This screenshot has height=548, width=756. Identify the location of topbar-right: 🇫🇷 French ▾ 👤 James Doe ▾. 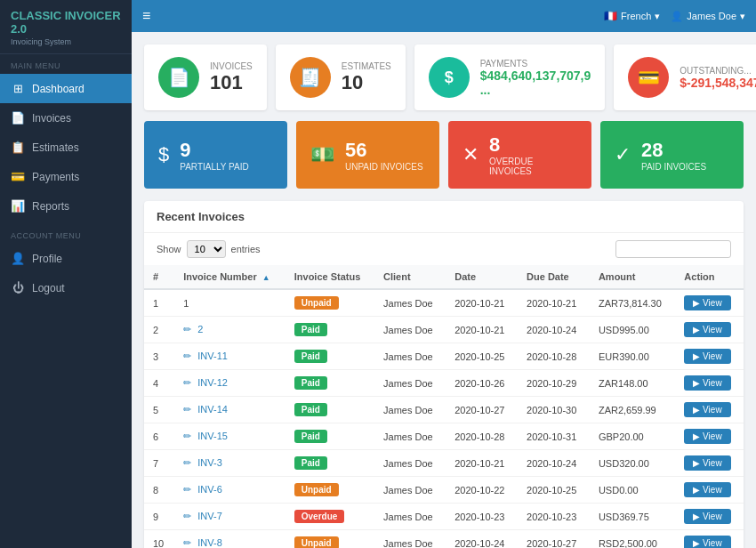
(674, 16).